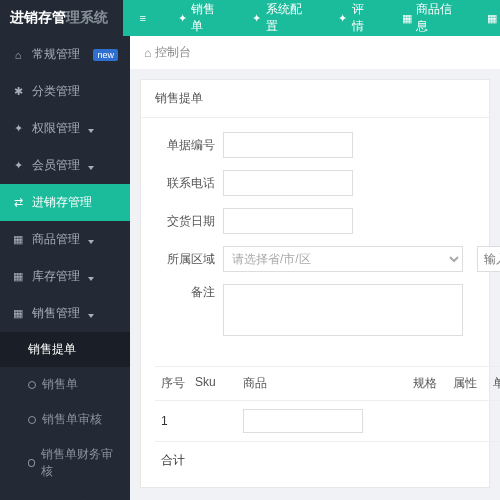 Image resolution: width=500 pixels, height=500 pixels. Describe the element at coordinates (332, 18) in the screenshot. I see `topnav: ✦销售单 ✦系统配置 ✦评情 ▦商品信息 ▦仓库信息 ▦采购订单 ▦权` at that location.